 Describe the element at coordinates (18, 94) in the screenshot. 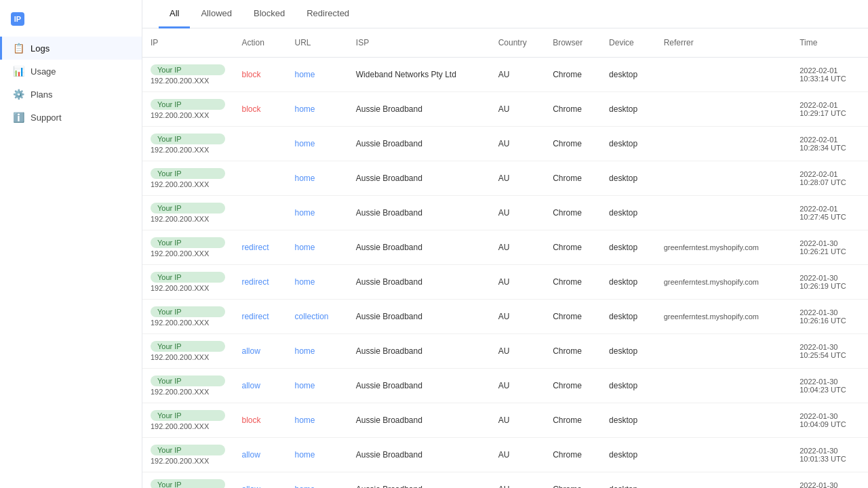

I see `plans-icon: ⚙️` at that location.